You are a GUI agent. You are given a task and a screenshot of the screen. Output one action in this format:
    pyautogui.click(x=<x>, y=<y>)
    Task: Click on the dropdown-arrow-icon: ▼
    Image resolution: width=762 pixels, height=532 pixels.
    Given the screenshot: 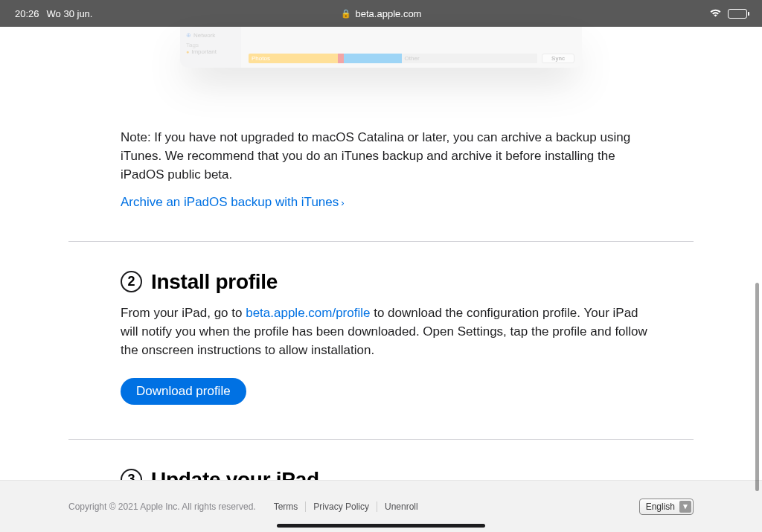 What is the action you would take?
    pyautogui.click(x=685, y=507)
    